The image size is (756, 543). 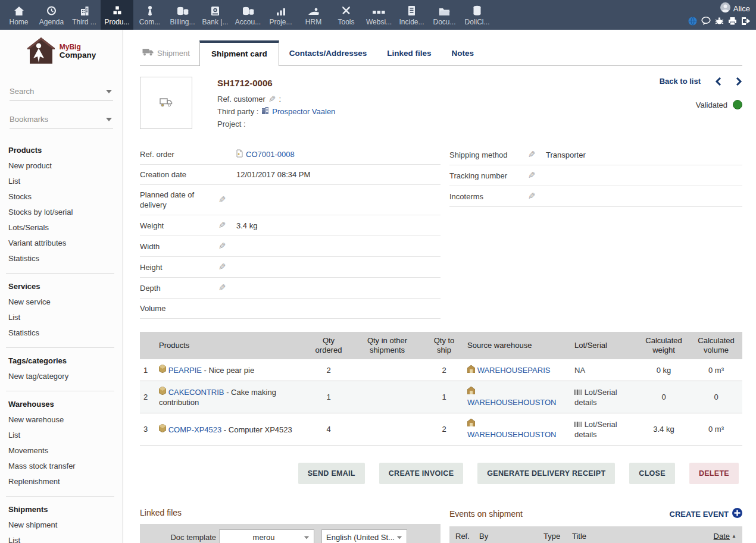 I want to click on tab-shipment-card: Shipment card, so click(x=239, y=54).